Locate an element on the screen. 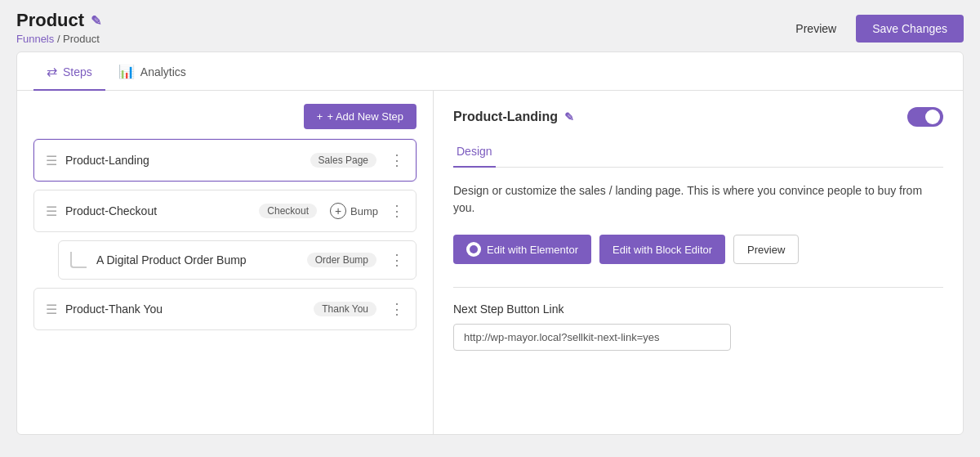  add-step-label: + Add New Step is located at coordinates (365, 116).